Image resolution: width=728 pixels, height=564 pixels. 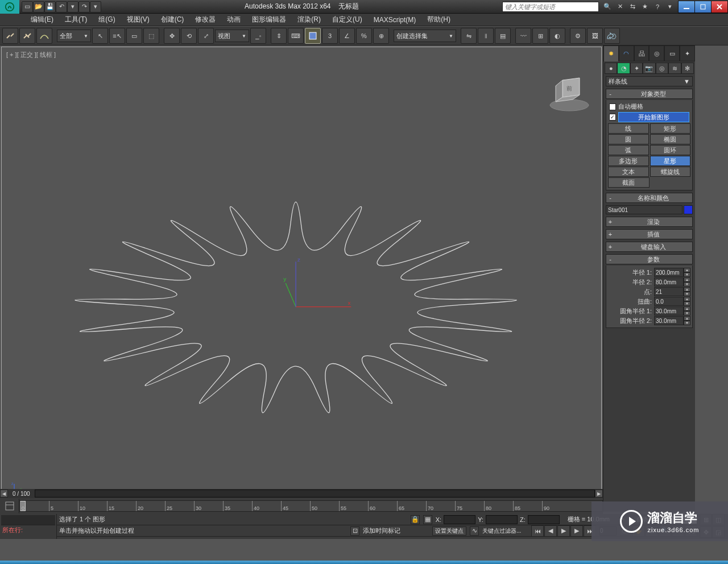 What do you see at coordinates (544, 520) in the screenshot?
I see `coord-z-input` at bounding box center [544, 520].